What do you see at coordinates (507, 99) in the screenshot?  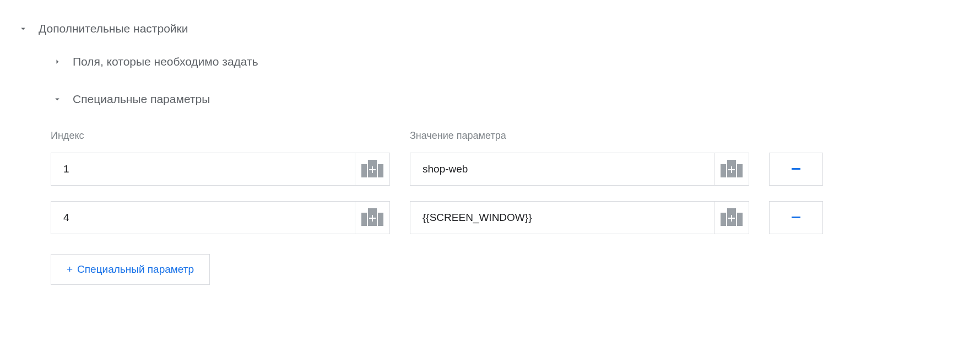 I see `custom-dimensions-header: Специальные параметры` at bounding box center [507, 99].